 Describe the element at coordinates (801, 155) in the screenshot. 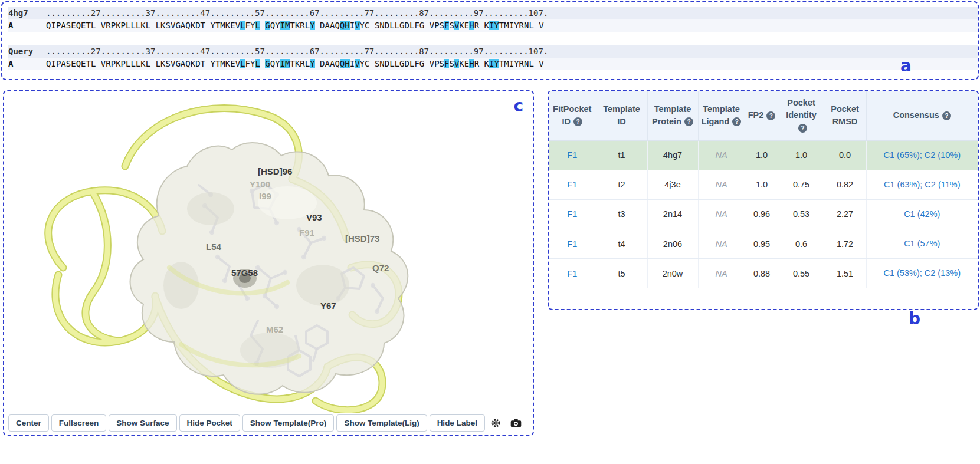

I see `cell-pocket_identity: 1.0` at that location.